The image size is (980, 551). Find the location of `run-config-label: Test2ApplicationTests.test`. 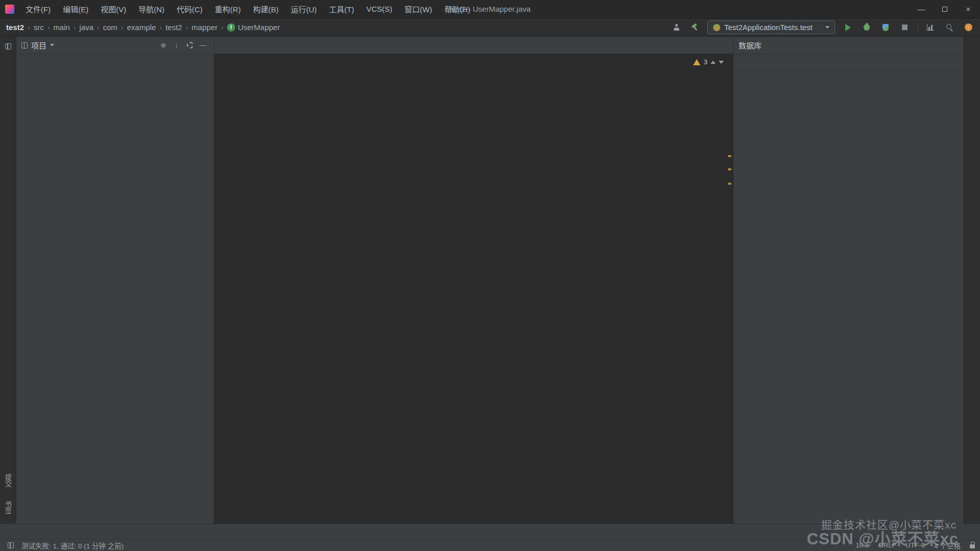

run-config-label: Test2ApplicationTests.test is located at coordinates (769, 28).